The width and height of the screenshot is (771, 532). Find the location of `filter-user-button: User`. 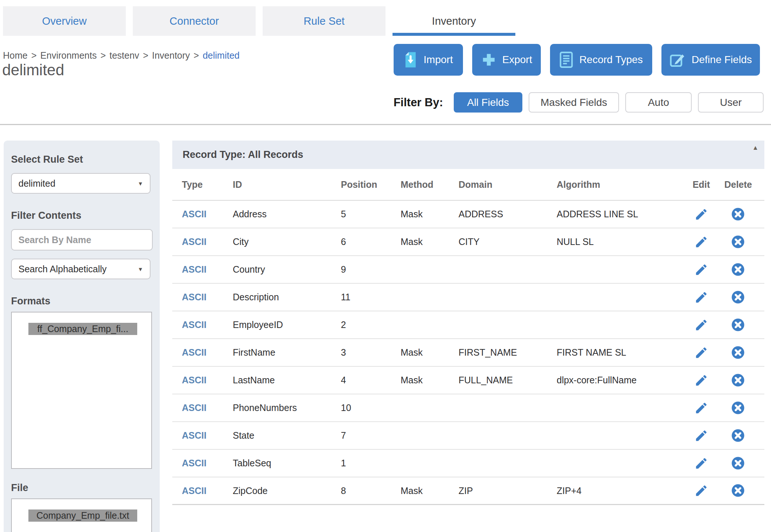

filter-user-button: User is located at coordinates (731, 103).